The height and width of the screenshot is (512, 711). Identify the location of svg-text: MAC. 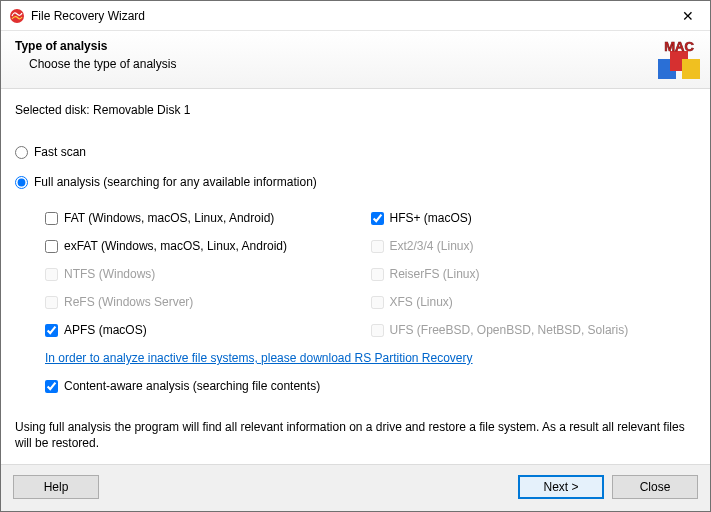
(679, 46).